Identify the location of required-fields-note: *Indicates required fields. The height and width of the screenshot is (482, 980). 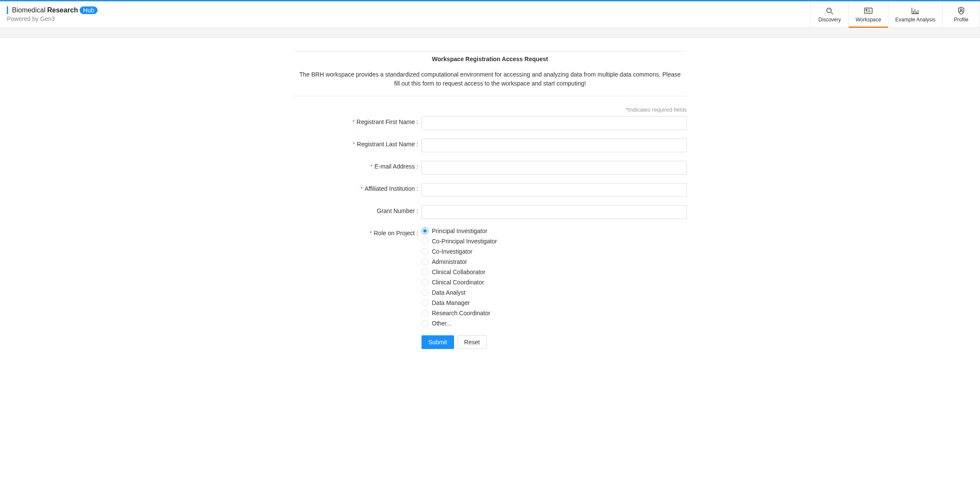
(490, 109).